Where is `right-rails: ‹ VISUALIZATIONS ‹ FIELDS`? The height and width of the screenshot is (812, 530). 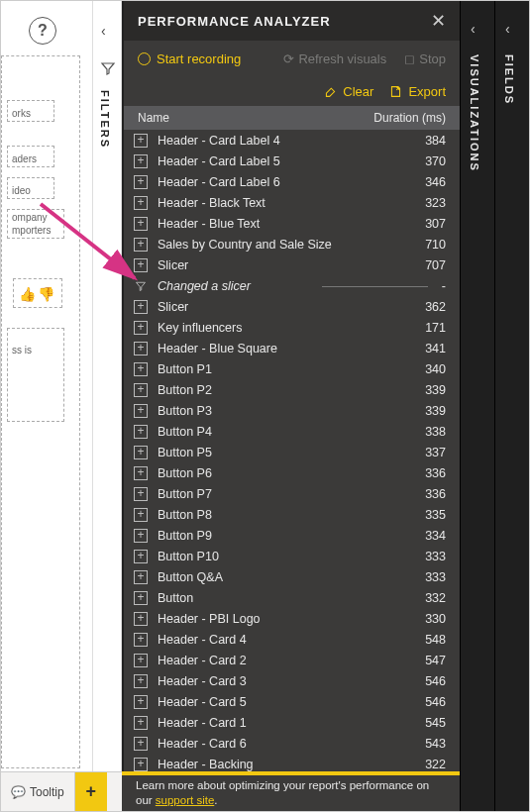 right-rails: ‹ VISUALIZATIONS ‹ FIELDS is located at coordinates (494, 406).